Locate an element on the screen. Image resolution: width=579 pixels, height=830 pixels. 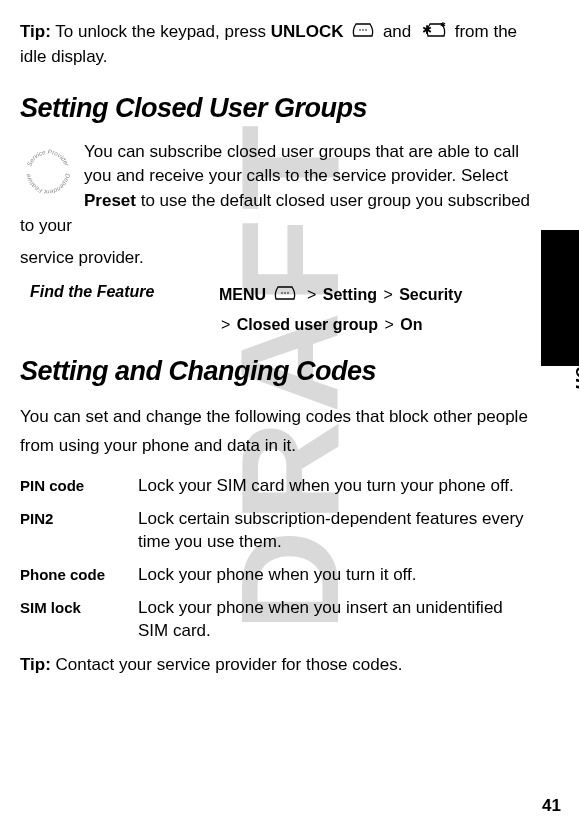
menu-softkey-icon is located at coordinates (285, 296).